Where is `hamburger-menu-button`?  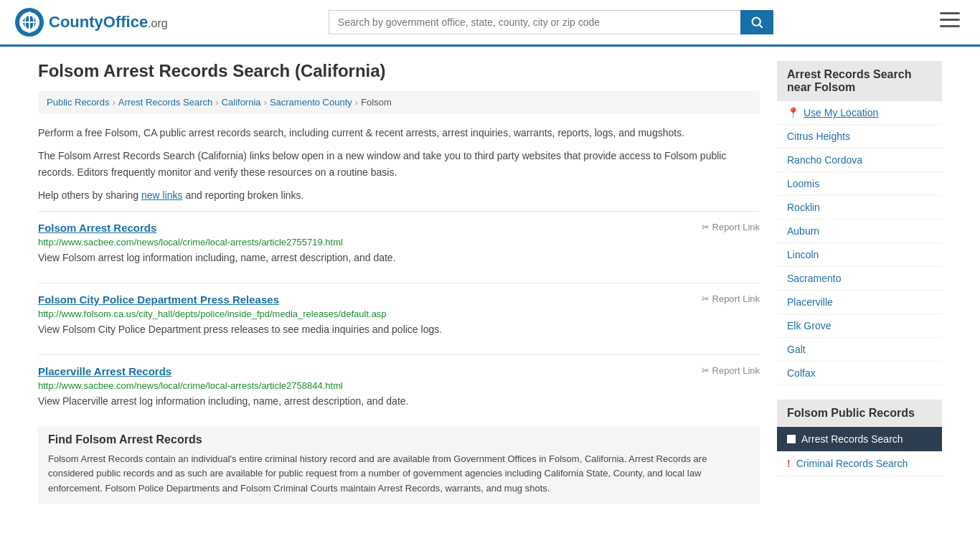 hamburger-menu-button is located at coordinates (950, 22).